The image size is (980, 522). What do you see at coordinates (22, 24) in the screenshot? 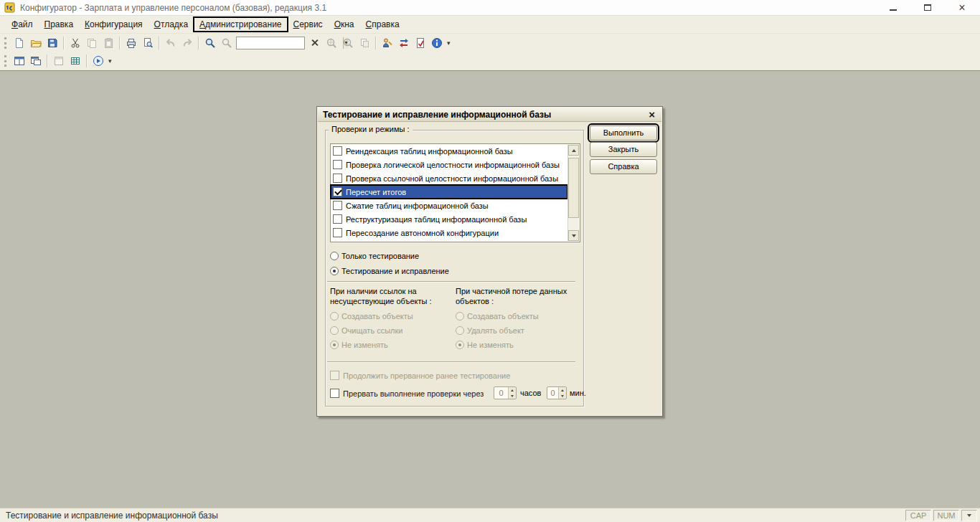
I see `menu-file: Файл` at bounding box center [22, 24].